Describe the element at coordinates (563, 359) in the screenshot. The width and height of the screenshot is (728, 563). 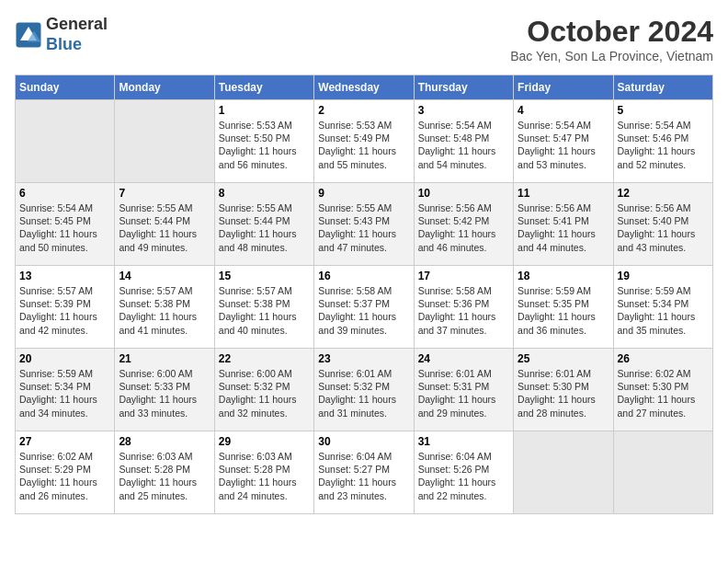
I see `day-number: 25` at that location.